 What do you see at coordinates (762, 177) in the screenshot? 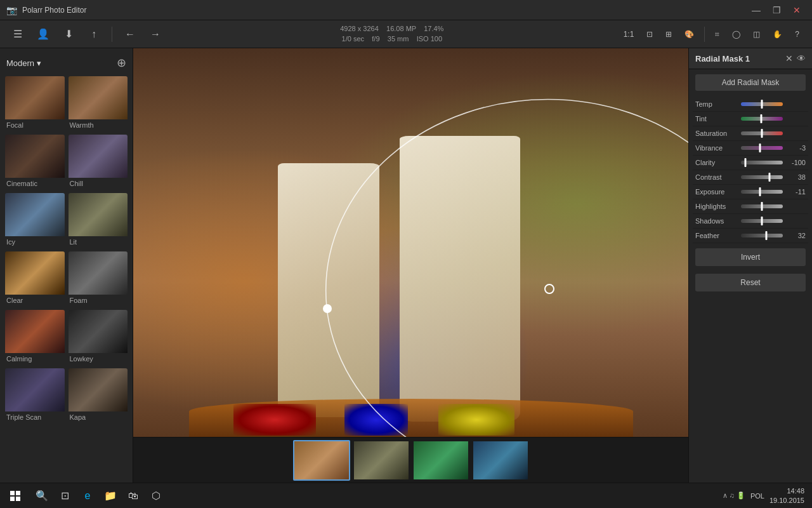
I see `slider-track-contrast` at bounding box center [762, 177].